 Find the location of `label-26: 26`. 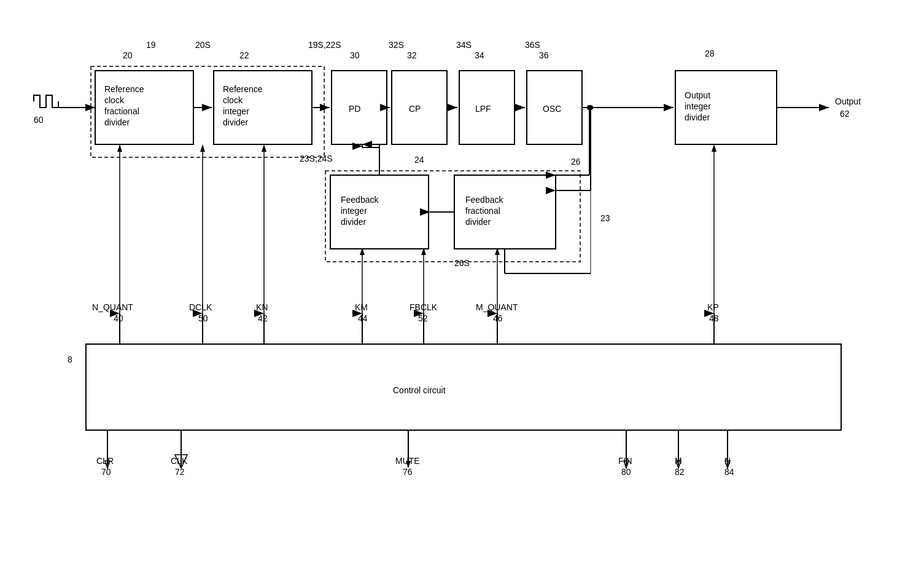

label-26: 26 is located at coordinates (576, 162).